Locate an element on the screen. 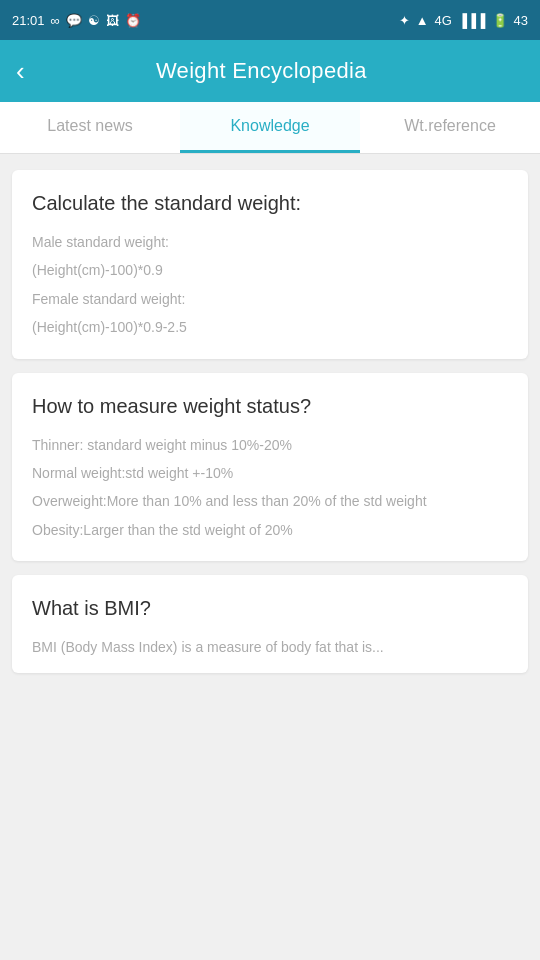 This screenshot has width=540, height=960. network-icon: 4G is located at coordinates (444, 20).